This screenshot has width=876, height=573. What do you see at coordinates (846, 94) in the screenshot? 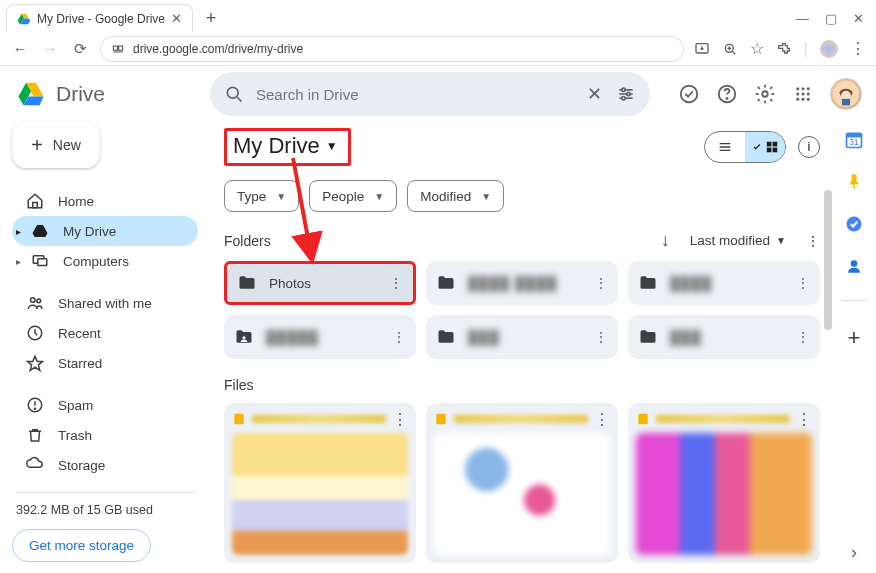
I see `account-avatar` at bounding box center [846, 94].